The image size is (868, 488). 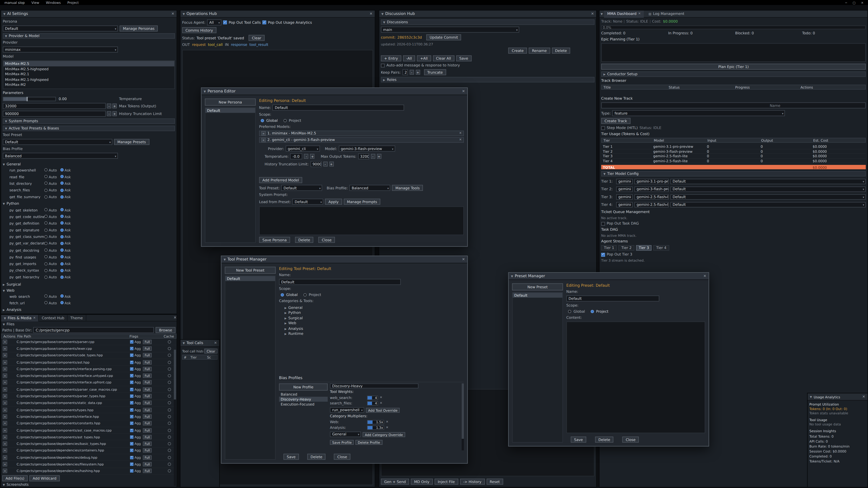 I want to click on create-discussion-button: Create, so click(x=518, y=51).